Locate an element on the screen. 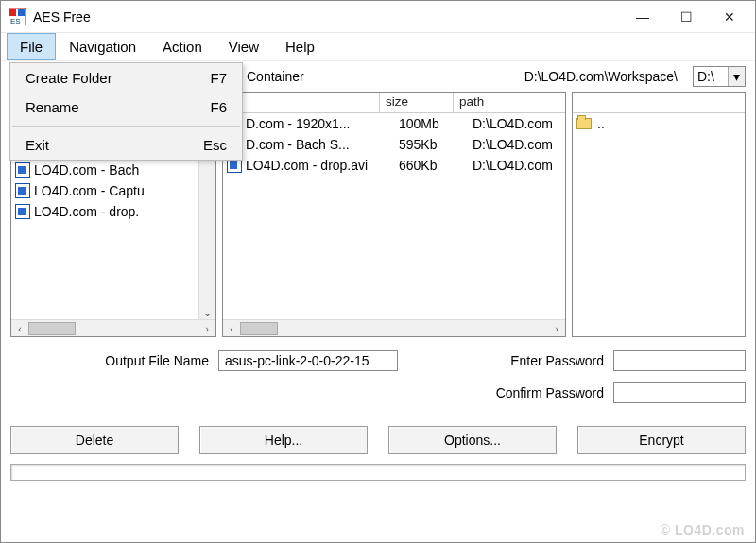 This screenshot has width=756, height=543. menu-rename: Rename F6 is located at coordinates (127, 108).